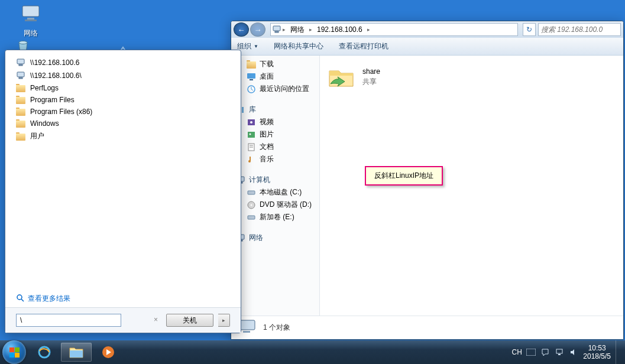  What do you see at coordinates (427, 47) in the screenshot?
I see `explorer-toolbar: 组织 ▼ 网络和共享中心 查看远程打印机` at bounding box center [427, 47].